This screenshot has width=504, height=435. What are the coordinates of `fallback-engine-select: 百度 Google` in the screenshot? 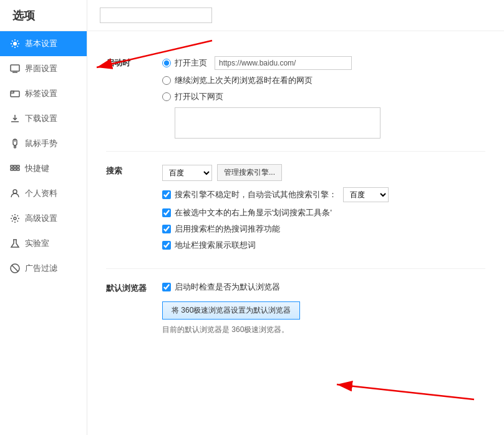 It's located at (366, 195).